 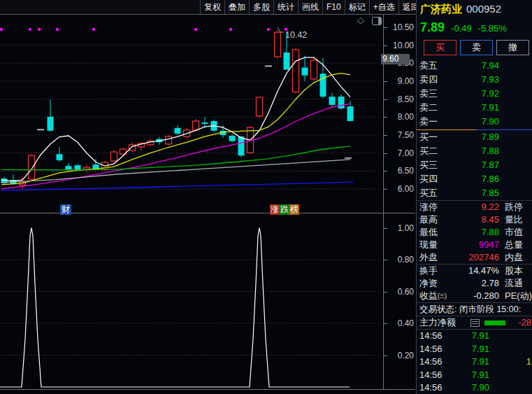 What do you see at coordinates (474, 137) in the screenshot?
I see `buy-level: 买一7.89` at bounding box center [474, 137].